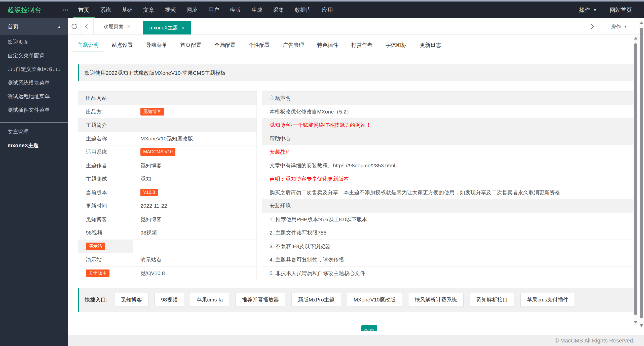 The height and width of the screenshot is (346, 644). Describe the element at coordinates (636, 179) in the screenshot. I see `inner-scrollbar-thumb` at that location.